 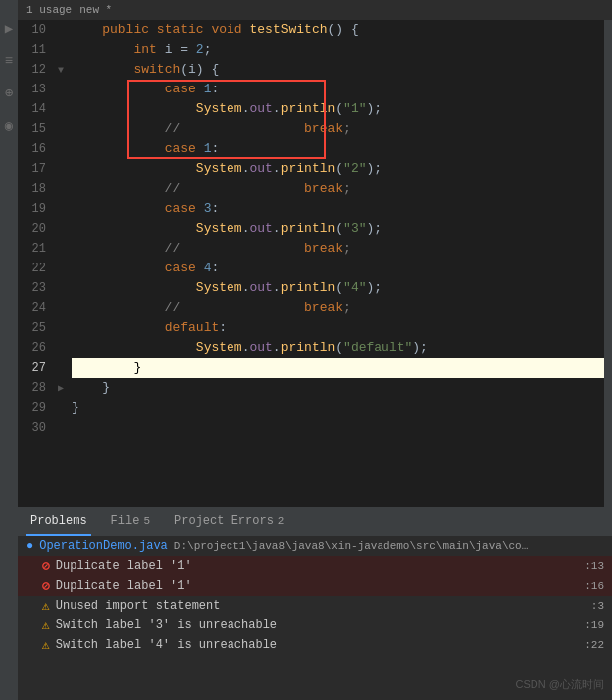 What do you see at coordinates (315, 566) in the screenshot?
I see `problem-row-duplicate-1-13: ⊘ Duplicate label '1' :13` at bounding box center [315, 566].